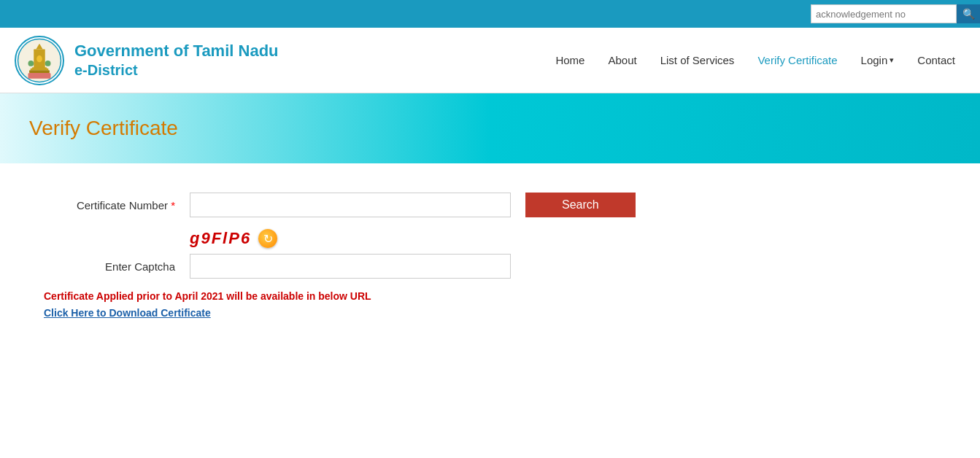  Describe the element at coordinates (878, 60) in the screenshot. I see `nav-login: Login ▾` at that location.